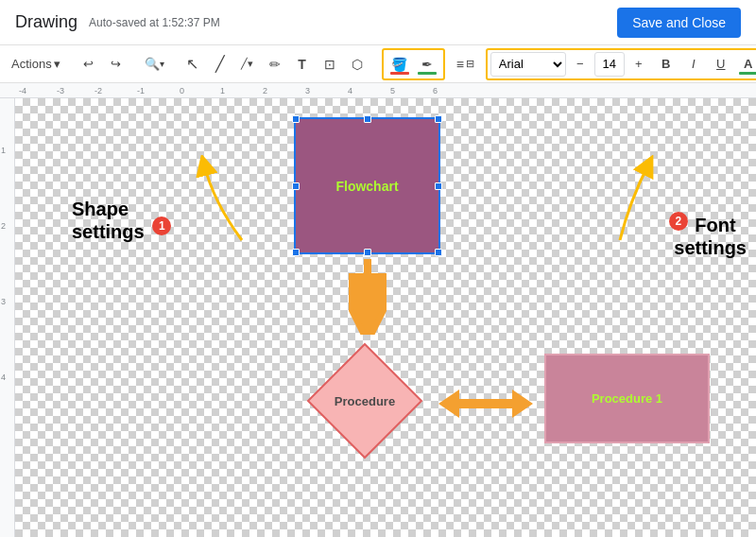 This screenshot has height=537, width=756. What do you see at coordinates (435, 91) in the screenshot?
I see `ruler-mark: 6` at bounding box center [435, 91].